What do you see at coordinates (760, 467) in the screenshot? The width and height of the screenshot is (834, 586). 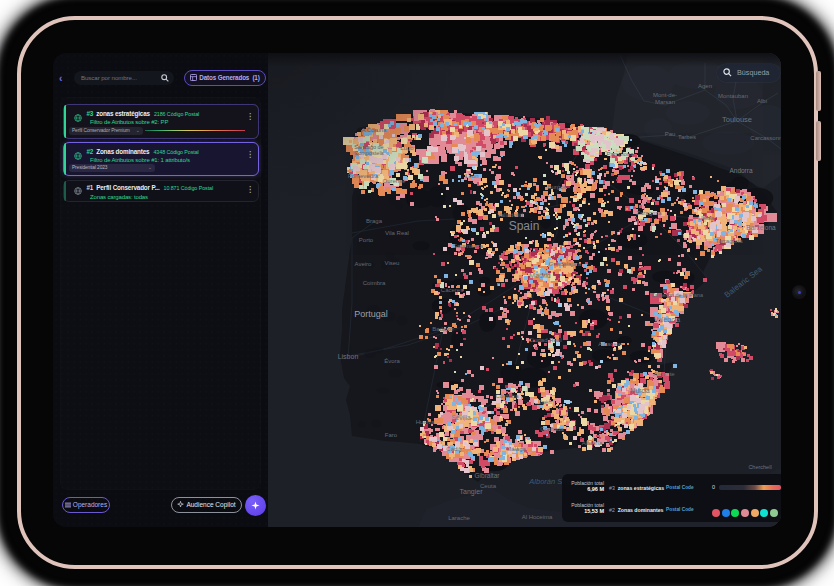 I see `svg-text: Cherchell` at bounding box center [760, 467].